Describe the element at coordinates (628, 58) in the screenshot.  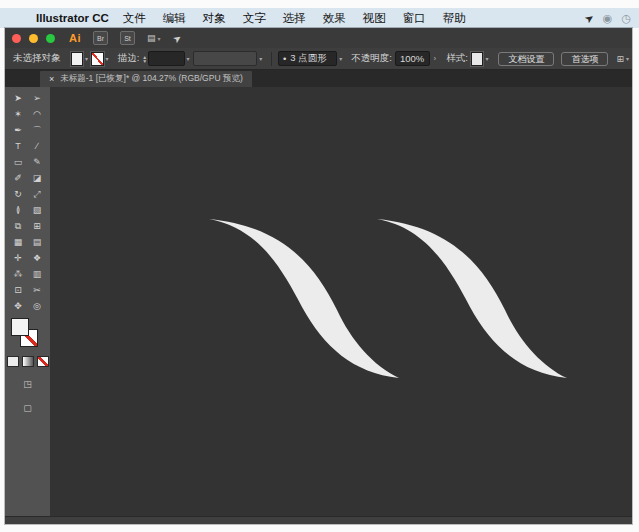
I see `align-chevron-icon: ▾` at that location.